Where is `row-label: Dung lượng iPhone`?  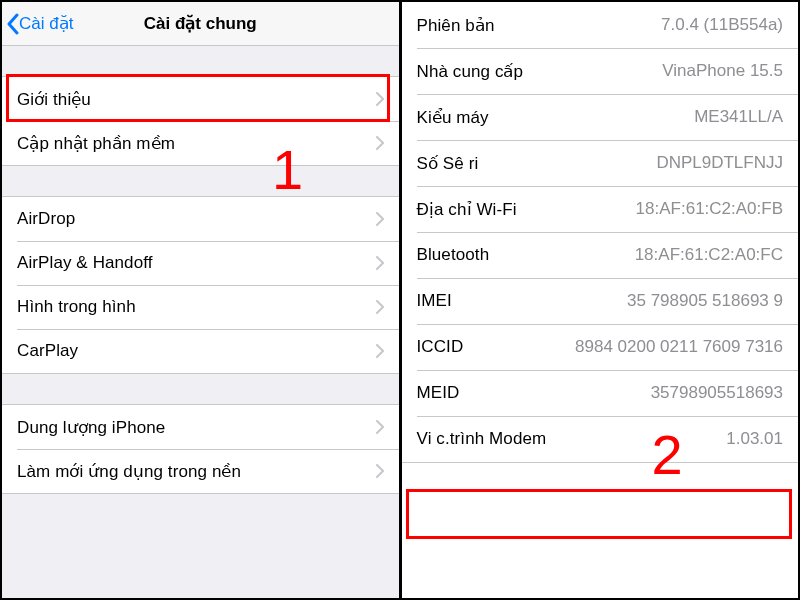
row-label: Dung lượng iPhone is located at coordinates (91, 428).